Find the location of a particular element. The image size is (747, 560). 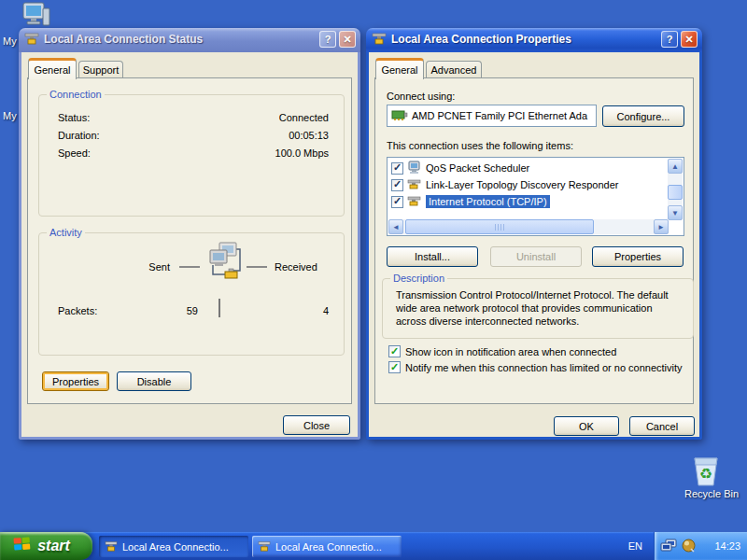

packets-received-value: 4 is located at coordinates (301, 311).